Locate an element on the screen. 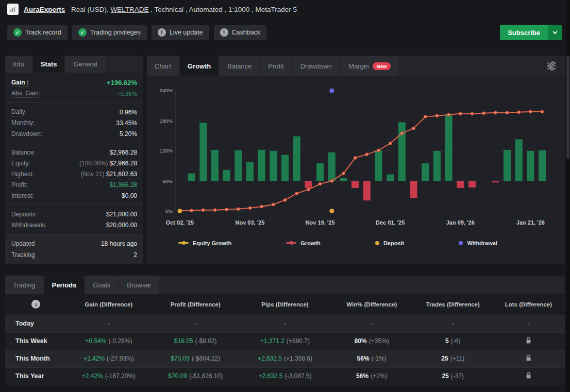  tab-goals: Goals is located at coordinates (102, 285).